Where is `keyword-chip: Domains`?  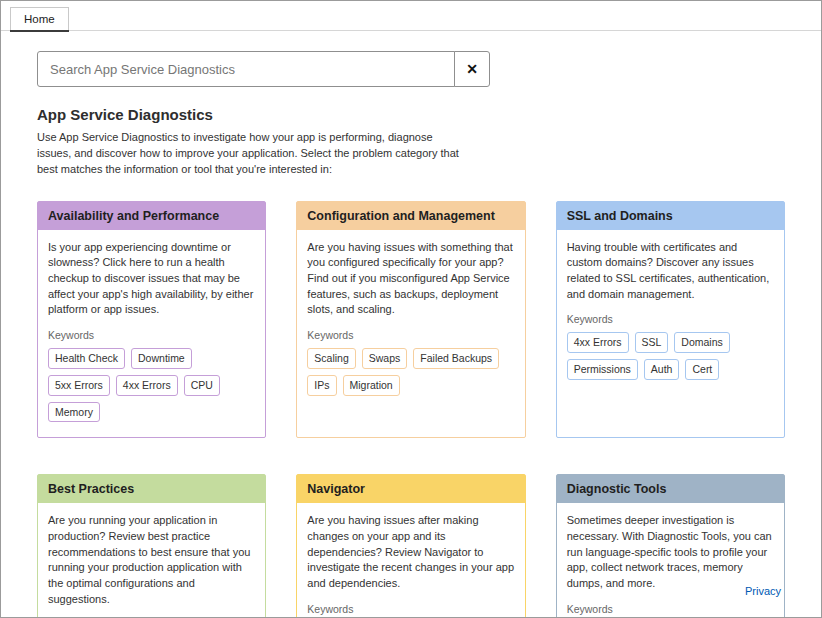 keyword-chip: Domains is located at coordinates (702, 342).